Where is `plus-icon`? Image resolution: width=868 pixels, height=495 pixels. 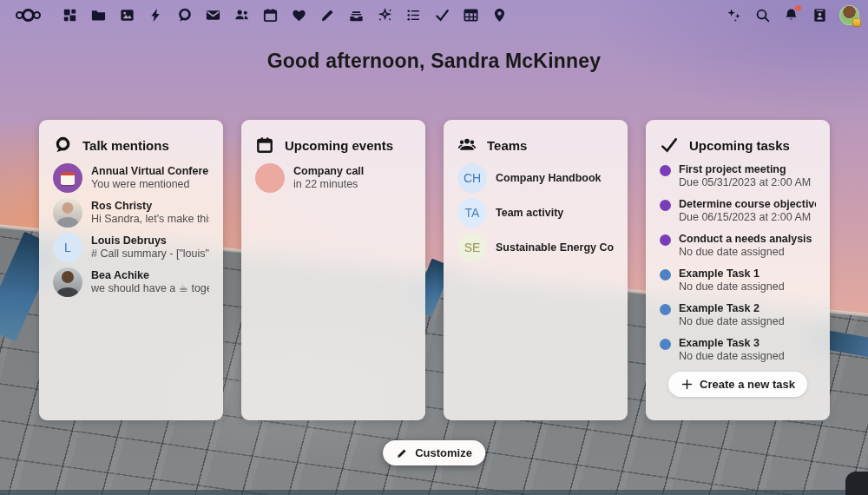 plus-icon is located at coordinates (687, 384).